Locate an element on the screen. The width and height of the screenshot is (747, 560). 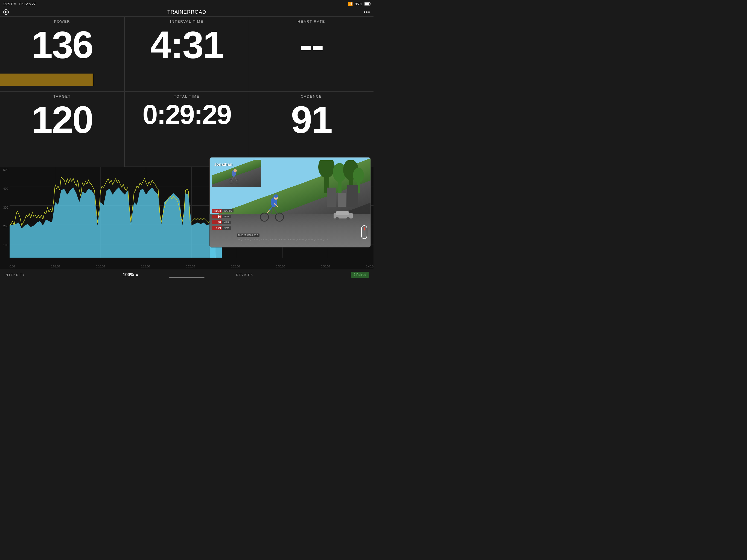
inset-video: Jonathan is located at coordinates (236, 174).